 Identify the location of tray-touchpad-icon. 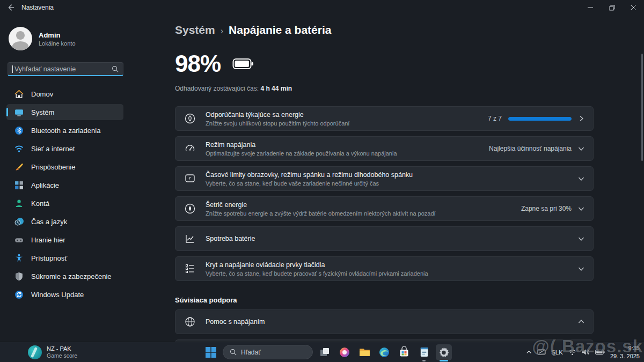
(541, 352).